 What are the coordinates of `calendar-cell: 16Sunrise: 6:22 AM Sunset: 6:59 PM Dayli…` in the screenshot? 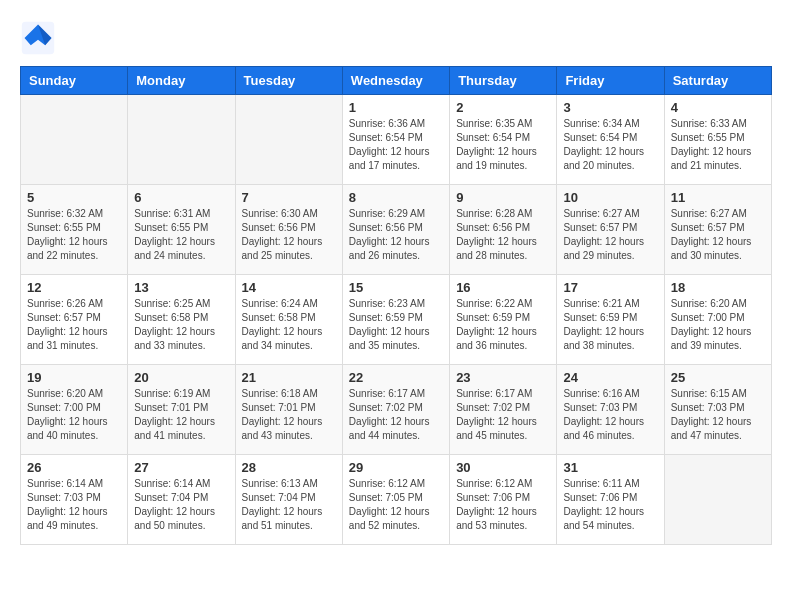 It's located at (504, 320).